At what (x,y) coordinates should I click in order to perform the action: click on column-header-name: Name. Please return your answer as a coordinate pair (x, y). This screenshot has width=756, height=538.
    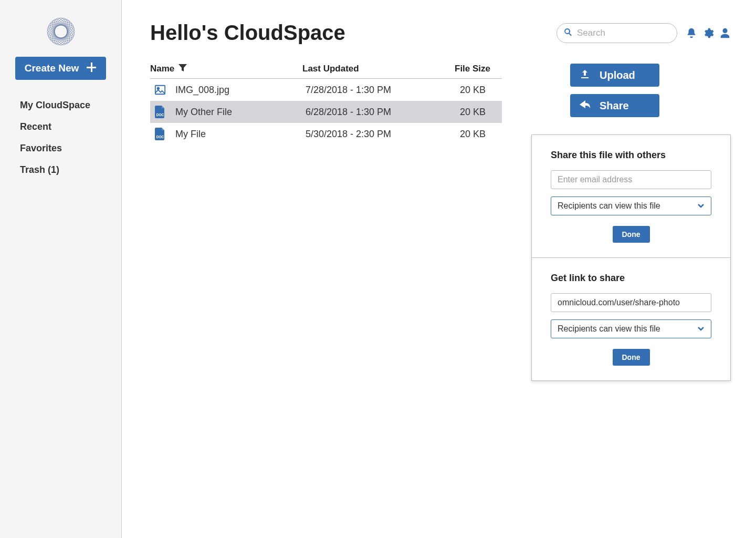
    Looking at the image, I should click on (226, 69).